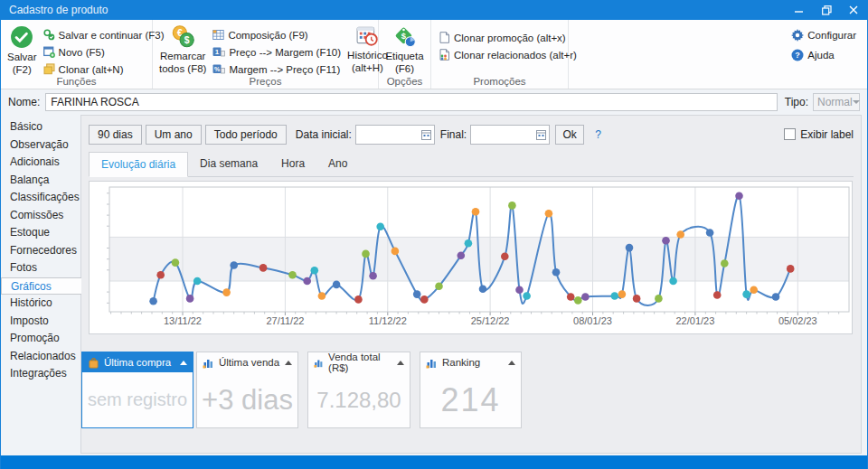 Image resolution: width=868 pixels, height=469 pixels. What do you see at coordinates (404, 56) in the screenshot?
I see `etiqueta-label: Etiqueta` at bounding box center [404, 56].